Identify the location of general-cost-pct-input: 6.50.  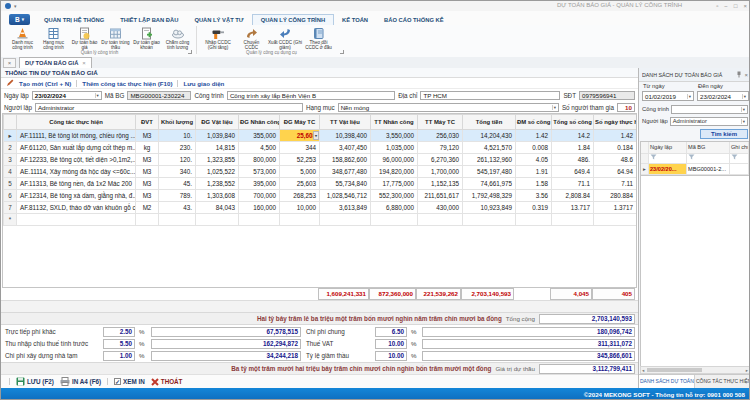
(391, 332).